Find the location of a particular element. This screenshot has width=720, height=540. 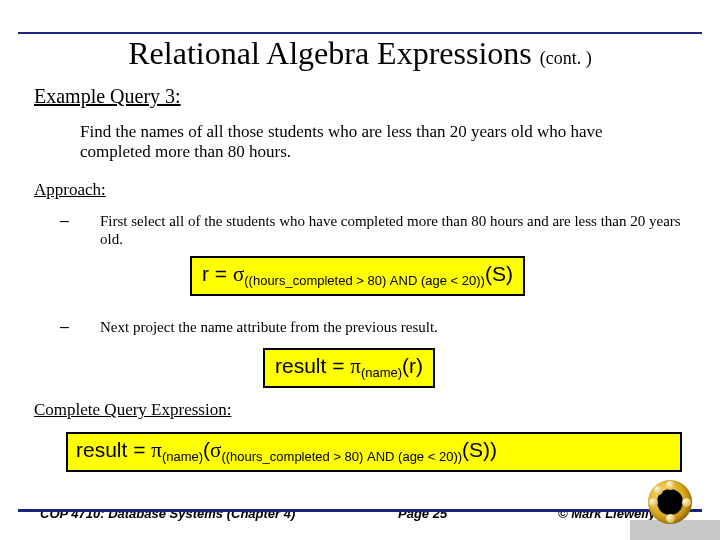

title-main: Relational Algebra Expressions is located at coordinates (330, 53).